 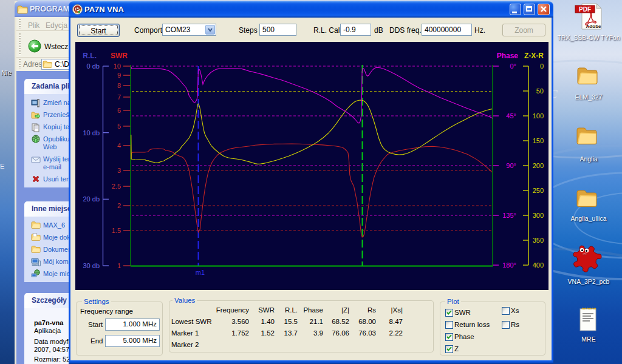 I want to click on svg-text: 250, so click(x=538, y=190).